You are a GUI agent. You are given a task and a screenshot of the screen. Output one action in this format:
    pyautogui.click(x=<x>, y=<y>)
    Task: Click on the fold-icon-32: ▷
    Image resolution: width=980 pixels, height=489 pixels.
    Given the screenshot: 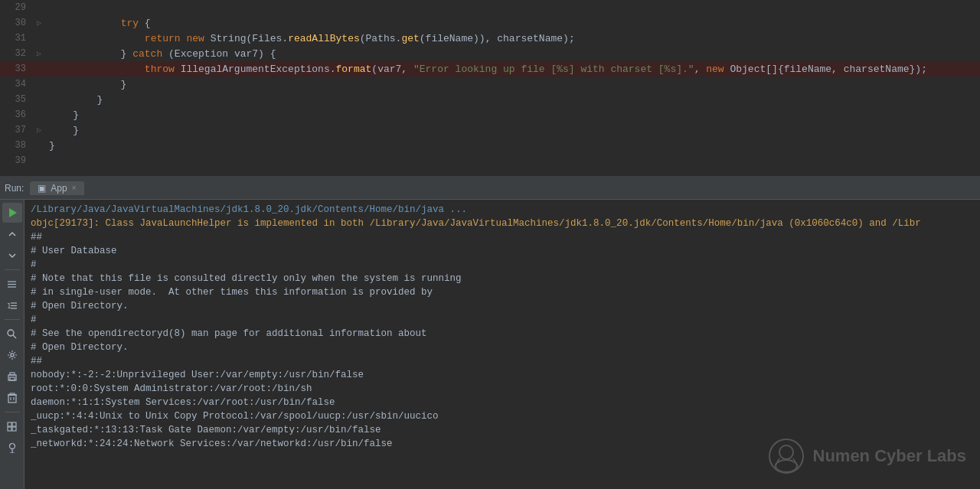 What is the action you would take?
    pyautogui.click(x=39, y=54)
    